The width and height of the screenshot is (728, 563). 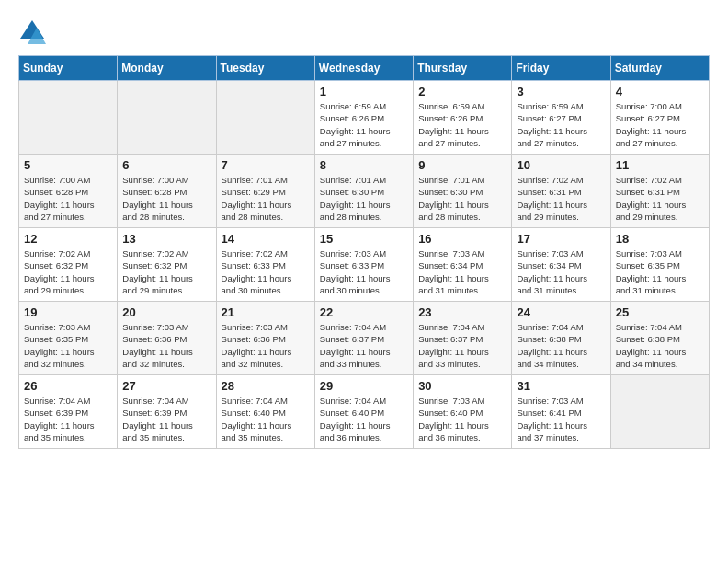 What do you see at coordinates (462, 166) in the screenshot?
I see `day-number: 9` at bounding box center [462, 166].